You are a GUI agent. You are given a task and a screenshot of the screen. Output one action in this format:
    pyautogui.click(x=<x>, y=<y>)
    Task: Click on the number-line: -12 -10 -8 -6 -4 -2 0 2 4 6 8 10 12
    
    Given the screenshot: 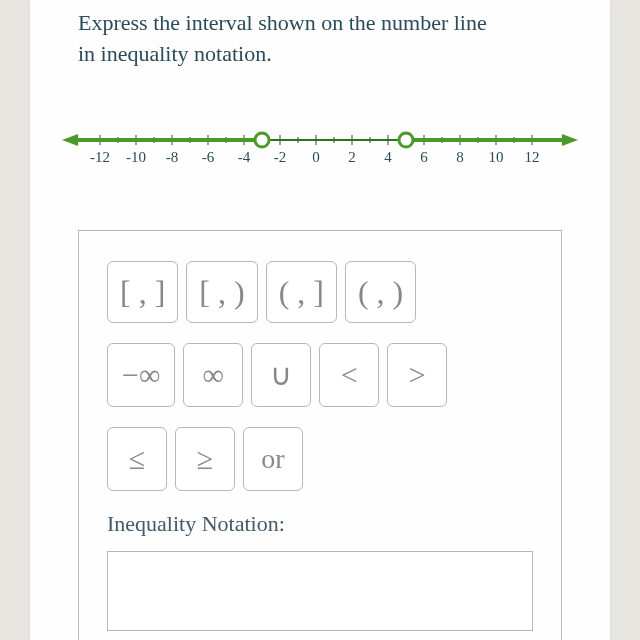 What is the action you would take?
    pyautogui.click(x=320, y=150)
    